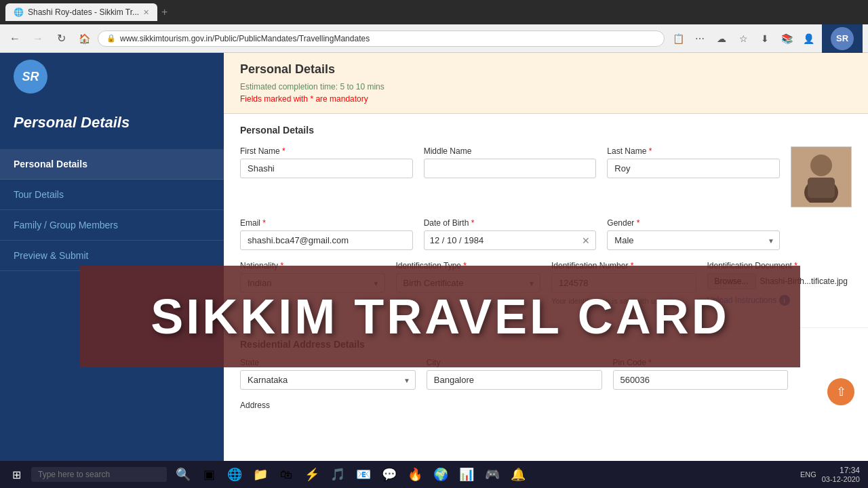 The width and height of the screenshot is (868, 488). Describe the element at coordinates (546, 177) in the screenshot. I see `name-row: First Name * Middle Name Last Name *` at that location.